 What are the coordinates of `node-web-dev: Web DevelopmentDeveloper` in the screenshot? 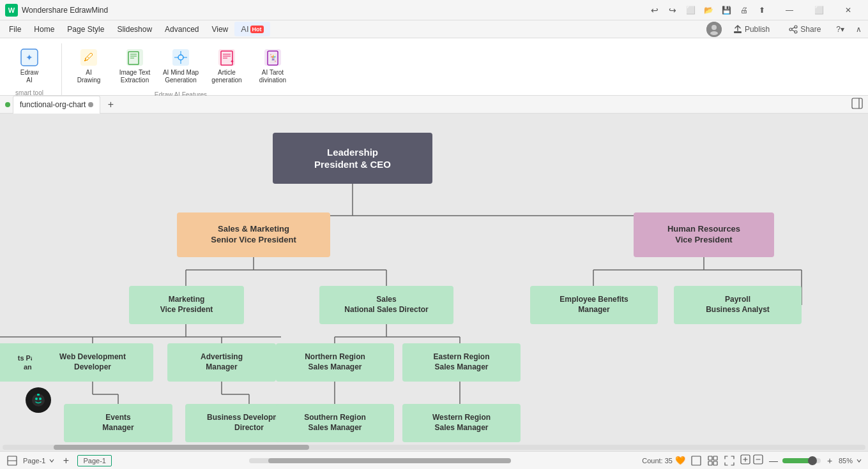 It's located at (93, 362).